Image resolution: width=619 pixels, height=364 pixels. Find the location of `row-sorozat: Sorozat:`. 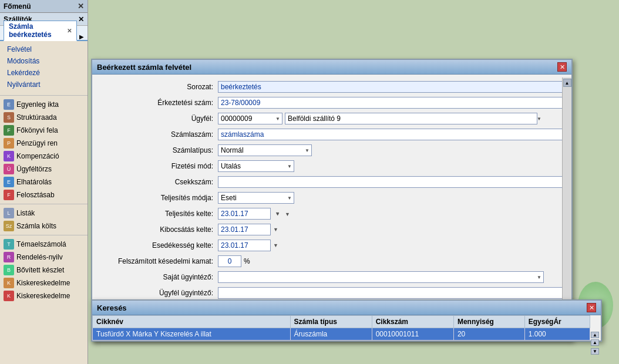

row-sorozat: Sorozat: is located at coordinates (332, 87).